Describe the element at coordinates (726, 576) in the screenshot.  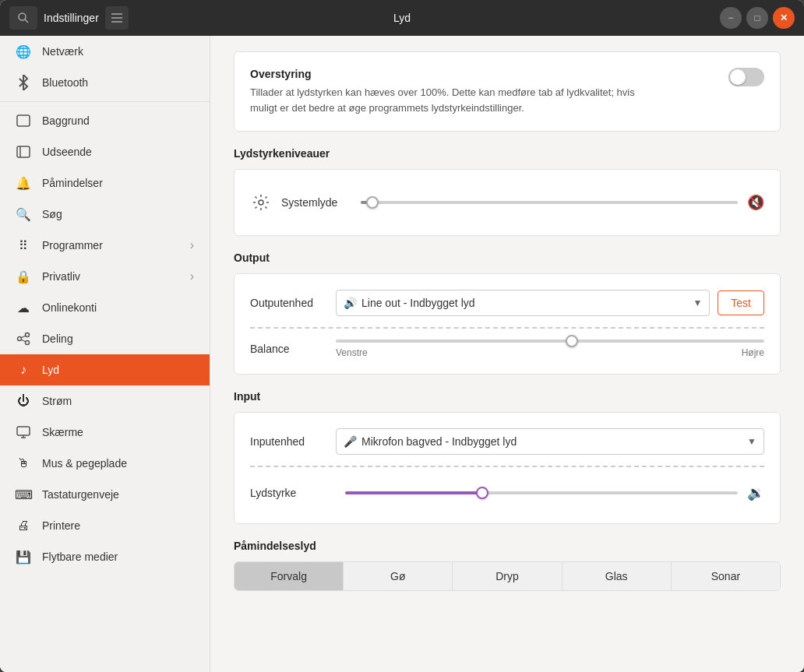
I see `tab-sonar: Sonar` at that location.